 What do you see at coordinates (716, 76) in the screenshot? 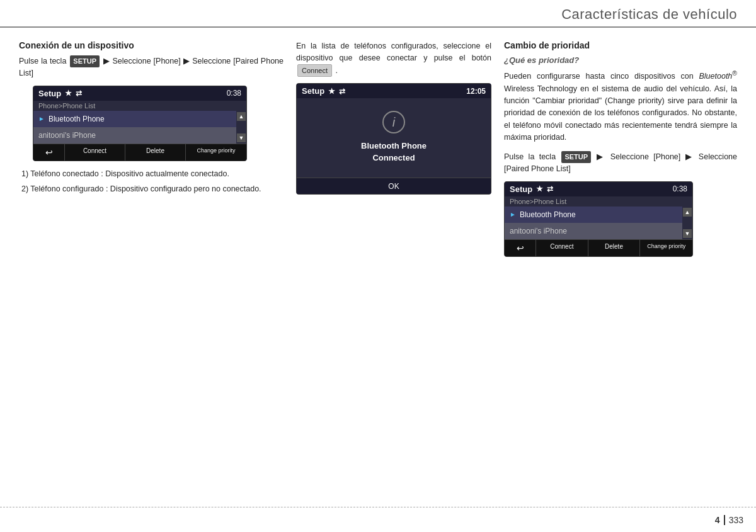
I see `bluetooth-text: Bluetooth` at bounding box center [716, 76].